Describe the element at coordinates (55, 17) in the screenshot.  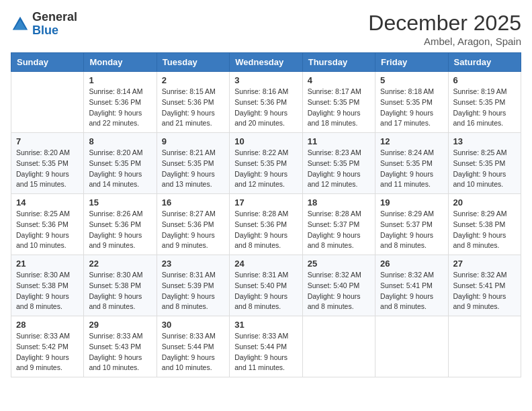
I see `logo-general-text: General` at that location.